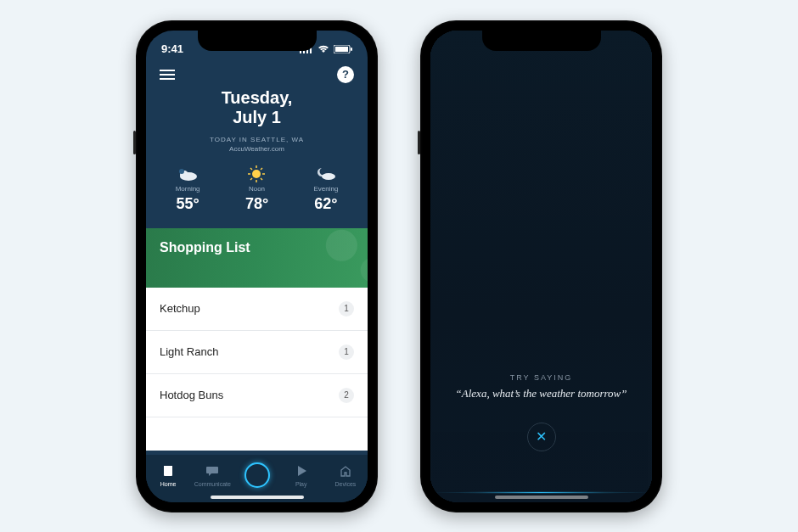 This screenshot has width=798, height=532. Describe the element at coordinates (256, 395) in the screenshot. I see `list-item: Hotdog Buns 2` at that location.